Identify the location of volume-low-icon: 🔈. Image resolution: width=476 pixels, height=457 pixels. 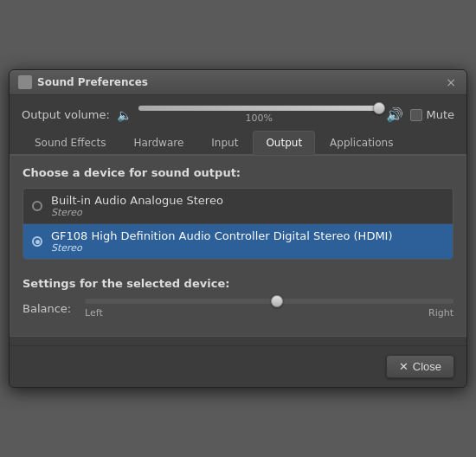
(125, 115).